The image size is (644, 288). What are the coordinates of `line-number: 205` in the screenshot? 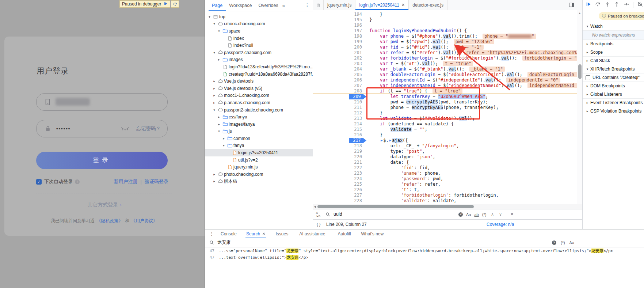 It's located at (340, 75).